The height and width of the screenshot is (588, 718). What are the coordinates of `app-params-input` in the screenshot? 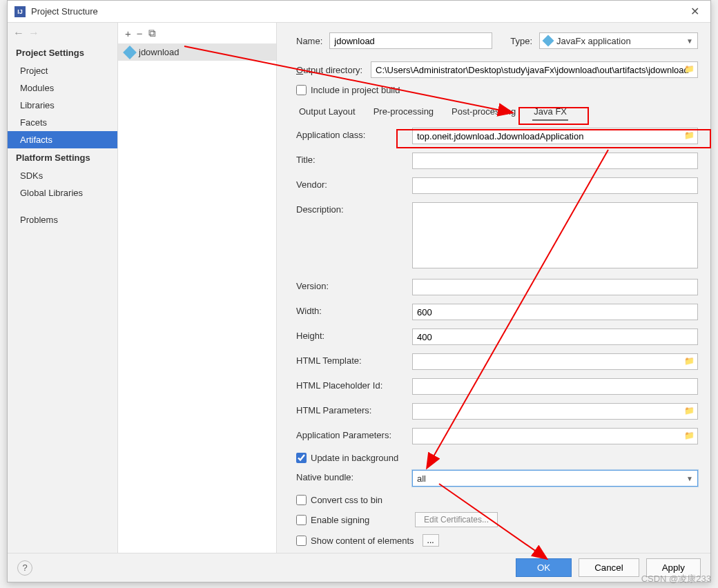 It's located at (555, 436).